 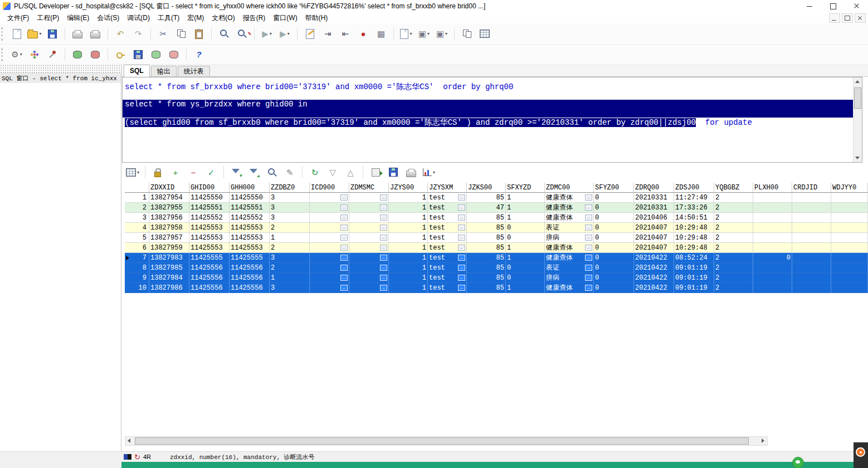 I want to click on table-row: 61382795911425553114255532……1test…851健康查…, so click(x=496, y=248).